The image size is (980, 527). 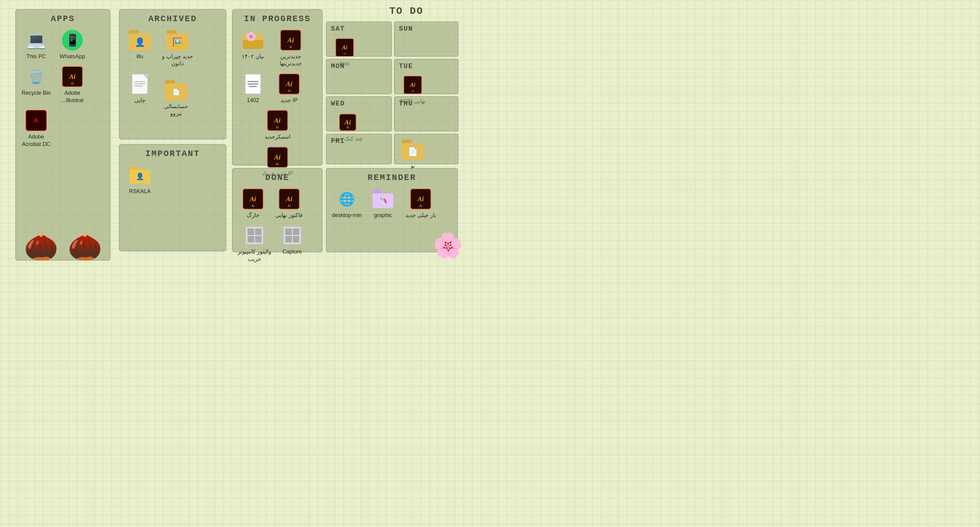 What do you see at coordinates (253, 40) in the screenshot?
I see `bayan-open-folder: 🌸` at bounding box center [253, 40].